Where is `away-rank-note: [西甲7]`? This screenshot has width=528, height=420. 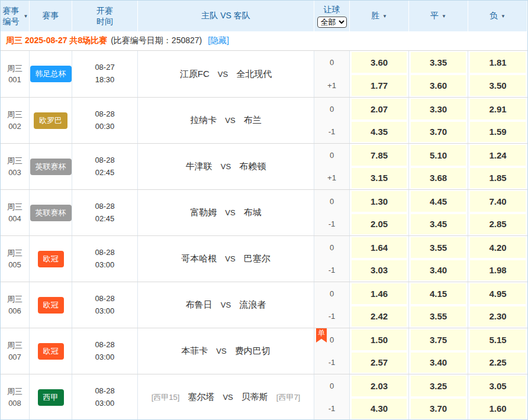
away-rank-note: [西甲7] is located at coordinates (288, 398).